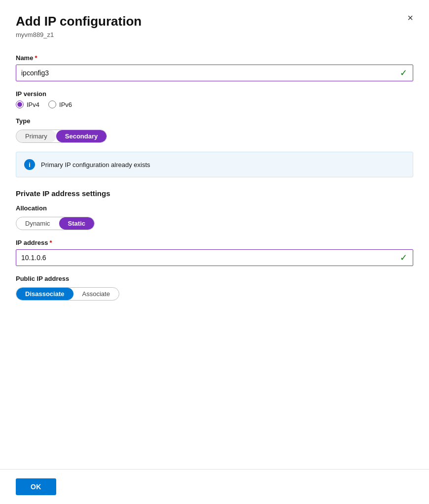 This screenshot has width=429, height=504. Describe the element at coordinates (66, 104) in the screenshot. I see `ipv6-label: IPv6` at that location.